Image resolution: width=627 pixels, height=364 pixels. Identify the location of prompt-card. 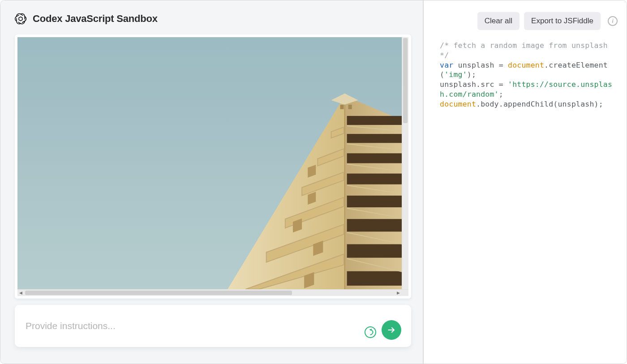
(213, 326).